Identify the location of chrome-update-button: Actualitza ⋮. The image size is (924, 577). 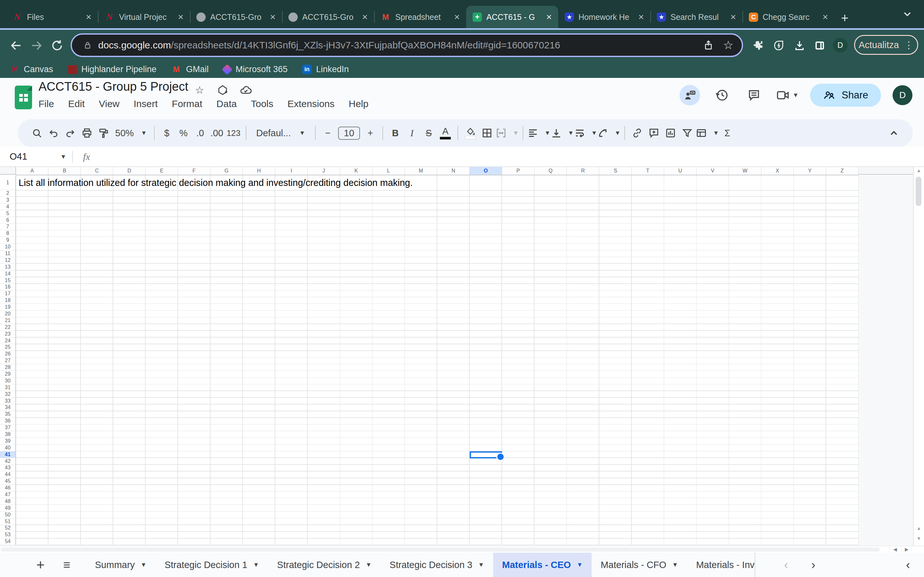
(886, 45).